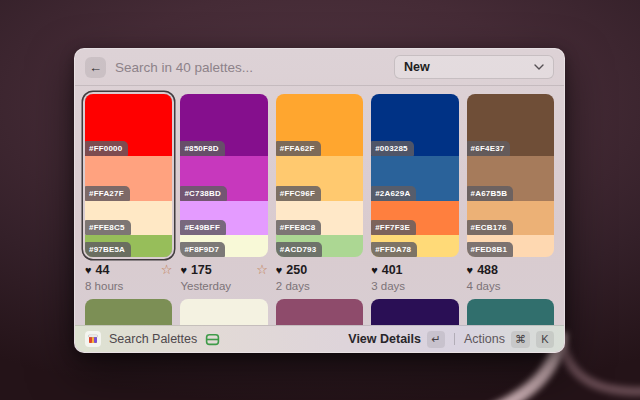  What do you see at coordinates (320, 218) in the screenshot?
I see `color-swatch: #FFE8C8` at bounding box center [320, 218].